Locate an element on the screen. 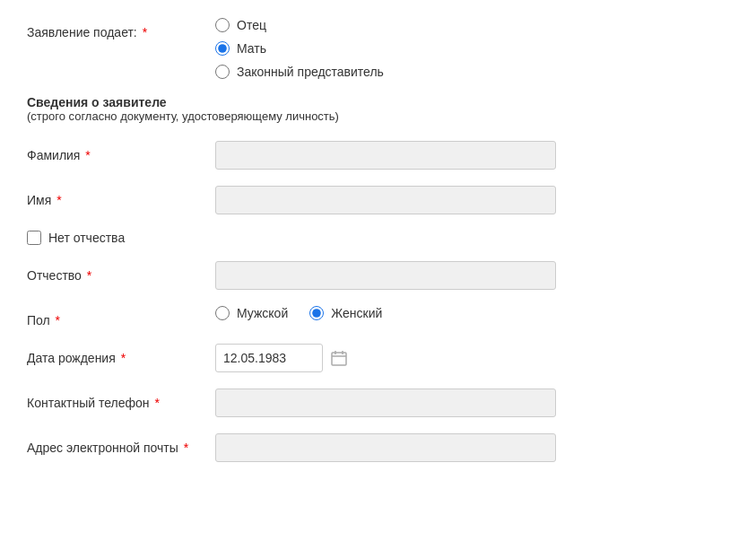 This screenshot has height=550, width=756. patronymic-row: Отчество * is located at coordinates (391, 275).